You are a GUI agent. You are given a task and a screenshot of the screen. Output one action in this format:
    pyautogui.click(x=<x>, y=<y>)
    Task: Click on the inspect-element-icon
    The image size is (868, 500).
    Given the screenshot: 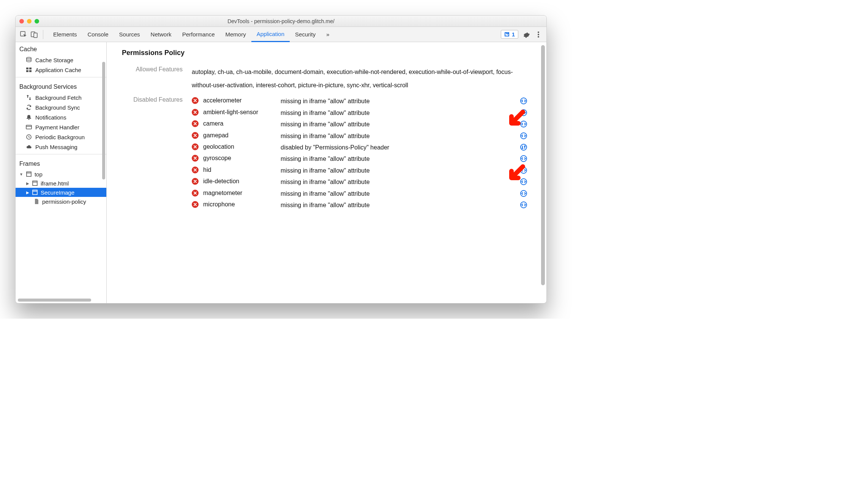 What is the action you would take?
    pyautogui.click(x=24, y=35)
    